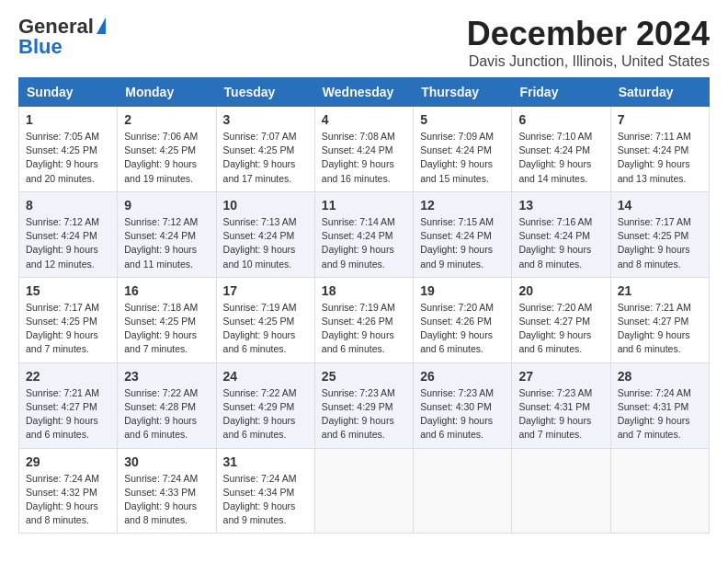 The image size is (728, 563). Describe the element at coordinates (561, 149) in the screenshot. I see `calendar-cell: 6 Sunrise: 7:10 AMSunset: 4:24 PMDayligh…` at that location.